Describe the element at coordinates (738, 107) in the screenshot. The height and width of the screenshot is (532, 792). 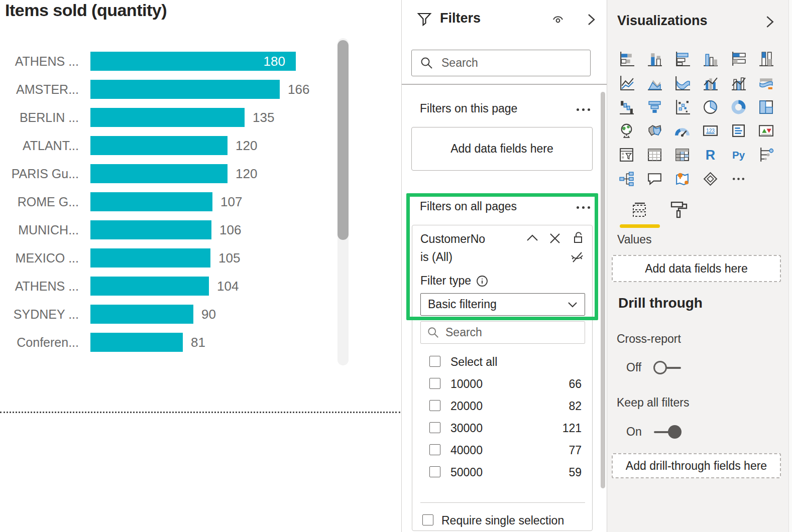
I see `viz-icon-donut-chart` at that location.